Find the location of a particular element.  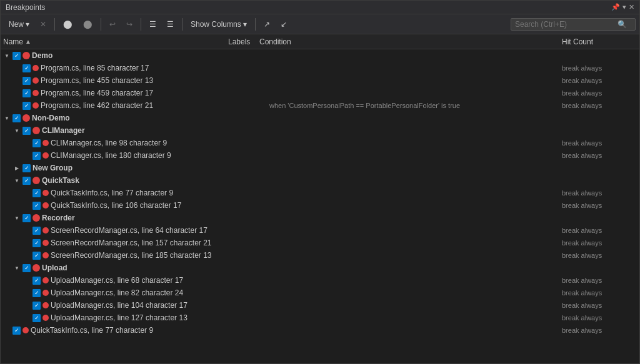

list-item: ▶✓New Group is located at coordinates (320, 168).